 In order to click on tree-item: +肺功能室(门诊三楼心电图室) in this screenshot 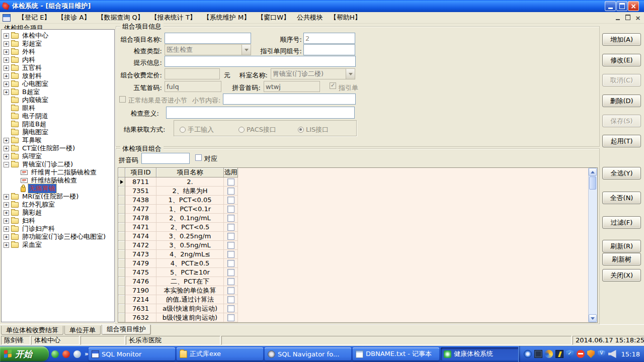, I will do `click(58, 237)`.